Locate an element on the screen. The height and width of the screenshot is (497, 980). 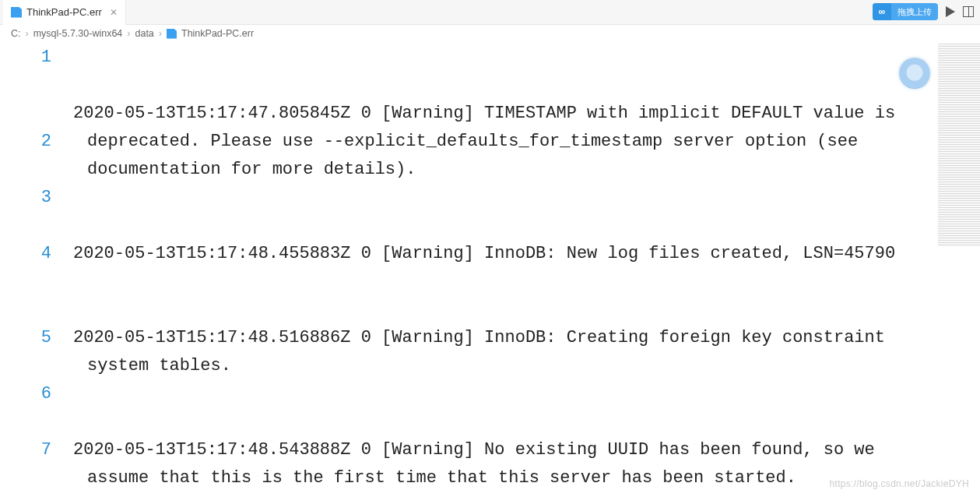
upload-label: 拖拽上传 is located at coordinates (915, 12).